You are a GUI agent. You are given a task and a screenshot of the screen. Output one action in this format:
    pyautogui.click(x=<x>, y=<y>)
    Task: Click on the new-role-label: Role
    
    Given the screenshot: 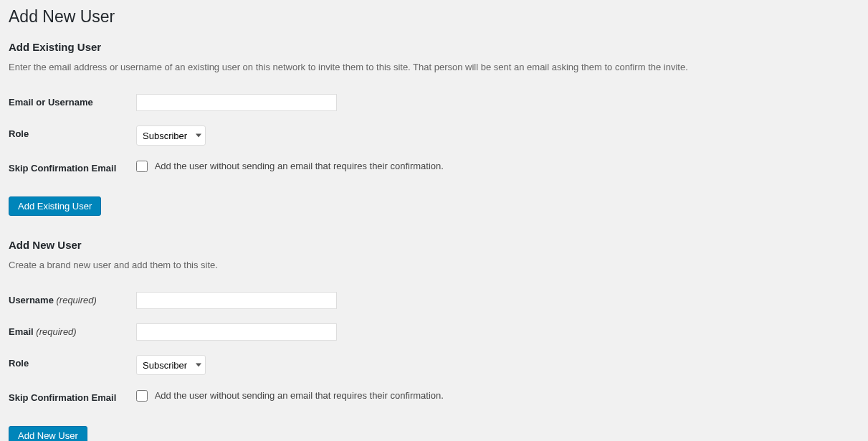 What is the action you would take?
    pyautogui.click(x=72, y=365)
    